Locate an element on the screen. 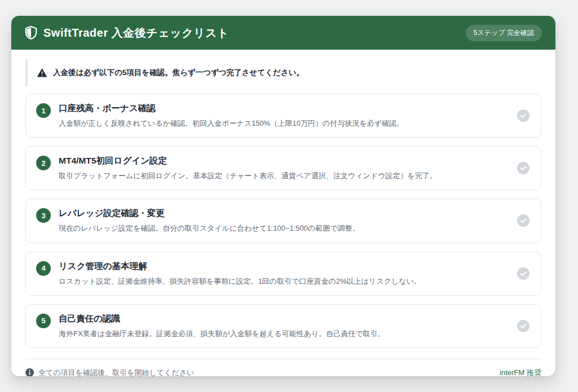 Image resolution: width=578 pixels, height=392 pixels. item-description: ロスカット設定、証拠金維持率、損失許容額を事前に設定。1回の取引で口座資金の2%… is located at coordinates (284, 281).